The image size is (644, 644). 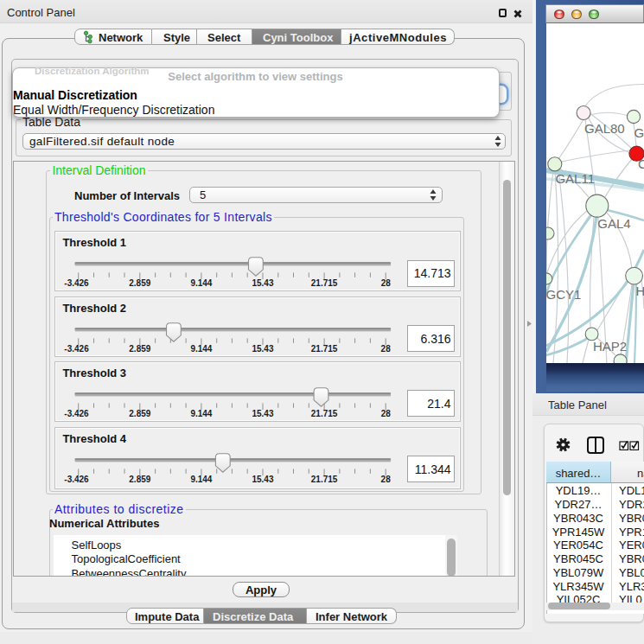 I want to click on svg-text: GAL11, so click(x=575, y=178).